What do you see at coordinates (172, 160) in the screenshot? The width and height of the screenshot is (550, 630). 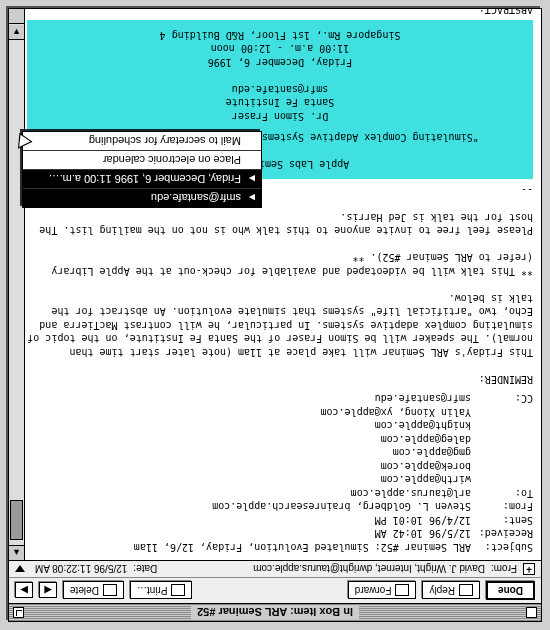 I see `menu-item-label: Place on electronic calendar` at bounding box center [172, 160].